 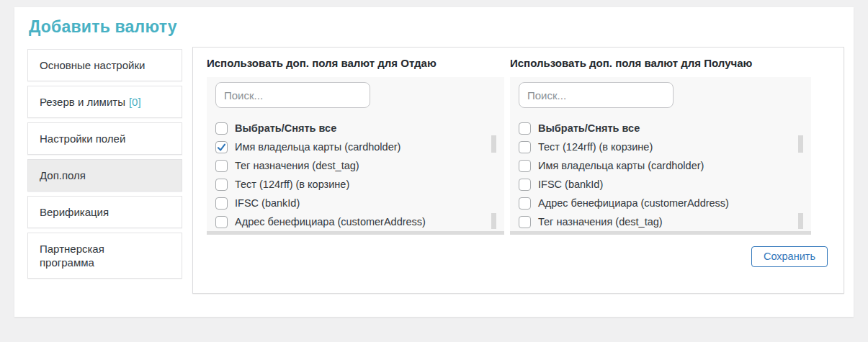 I want to click on check-icon, so click(x=222, y=147).